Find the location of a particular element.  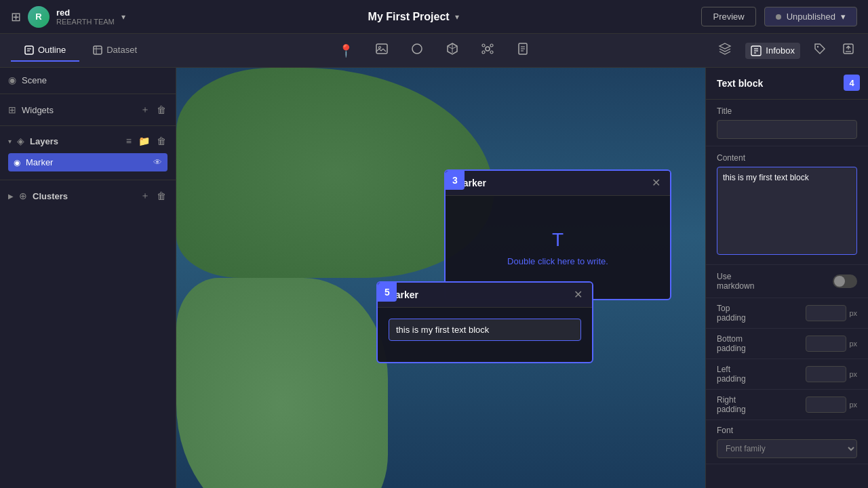

grid-icon: ⊞ is located at coordinates (16, 17).